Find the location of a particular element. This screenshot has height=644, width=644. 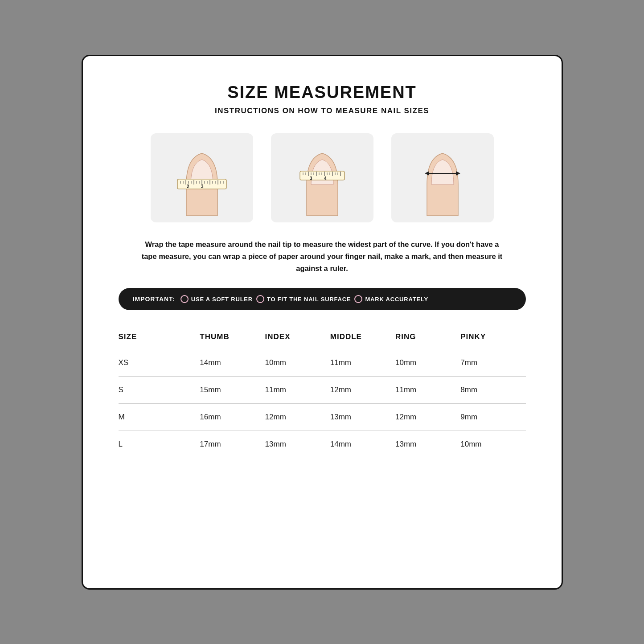

important-item-2: TO FIT THE NAIL SURFACE is located at coordinates (304, 299).